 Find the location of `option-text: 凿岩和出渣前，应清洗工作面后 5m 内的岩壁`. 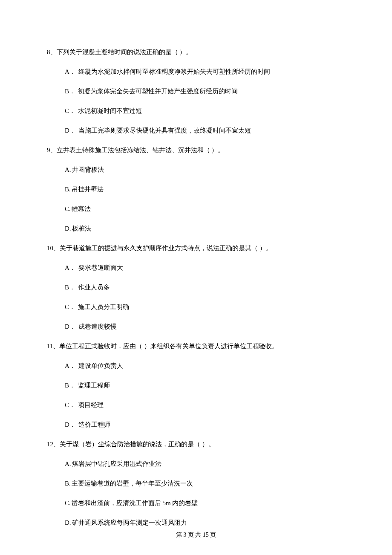

option-text: 凿岩和出渣前，应清洗工作面后 5m 内的岩壁 is located at coordinates (135, 503).